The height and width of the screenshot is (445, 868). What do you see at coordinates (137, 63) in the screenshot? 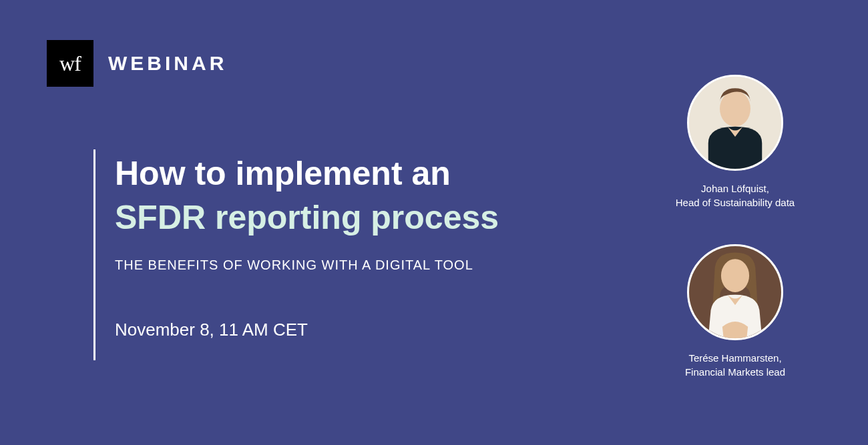
I see `brand-row: wf WEBINAR` at bounding box center [137, 63].